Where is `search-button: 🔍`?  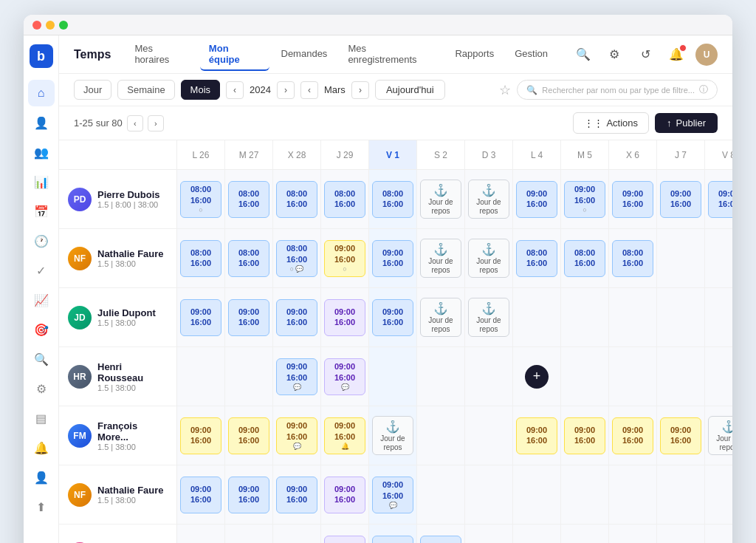
search-button: 🔍 is located at coordinates (583, 55).